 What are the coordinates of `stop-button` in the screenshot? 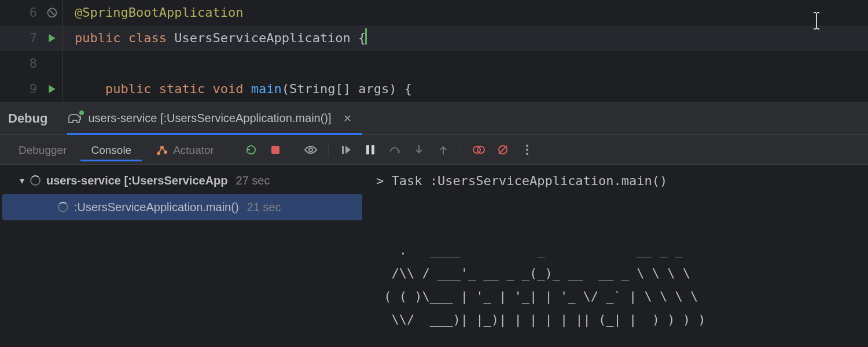 It's located at (275, 150).